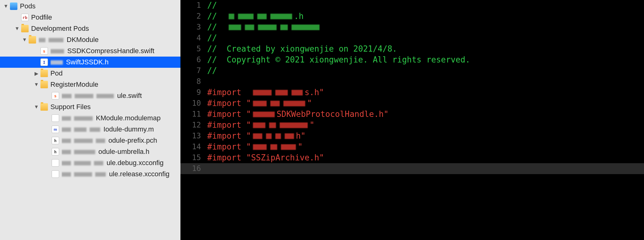 Image resolution: width=644 pixels, height=240 pixels. Describe the element at coordinates (121, 129) in the screenshot. I see `tree-label: Iodule-dummy.m` at that location.